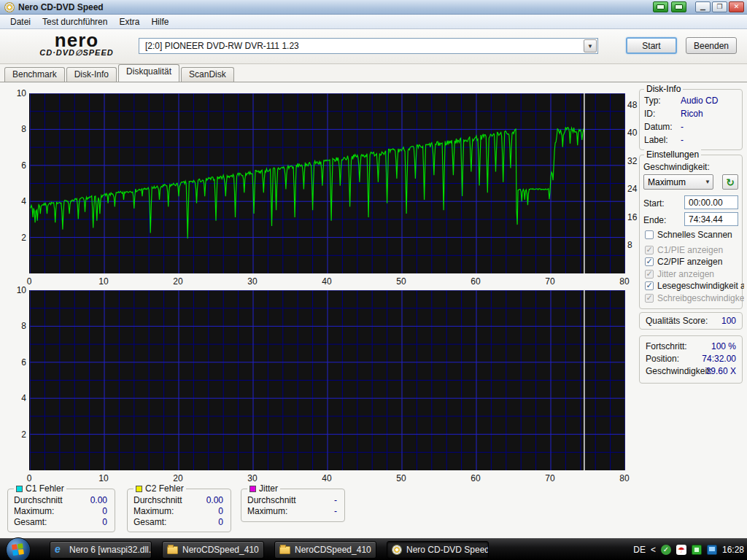  What do you see at coordinates (694, 235) in the screenshot?
I see `checkbox-schnelles-scannen: Schnelles Scannen` at bounding box center [694, 235].